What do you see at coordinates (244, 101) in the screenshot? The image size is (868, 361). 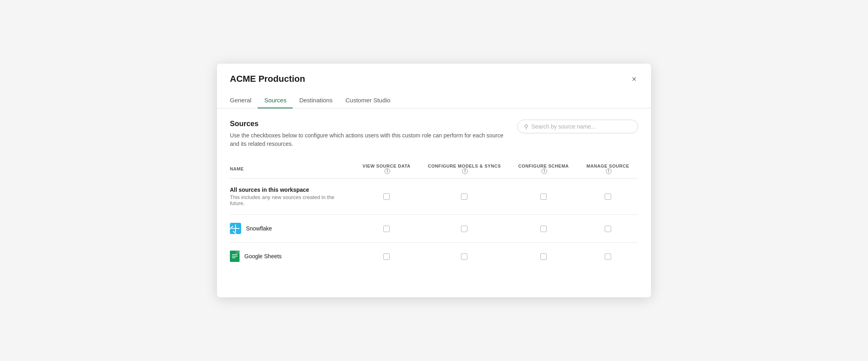 I see `tab-general: General` at bounding box center [244, 101].